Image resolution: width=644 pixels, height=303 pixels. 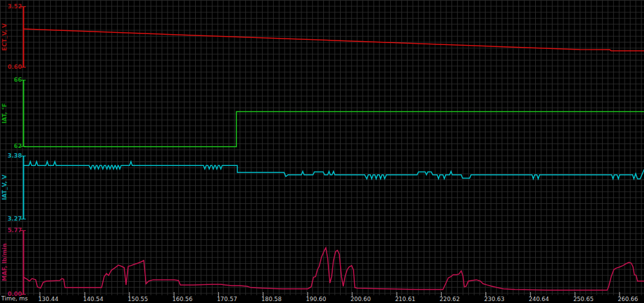 What do you see at coordinates (48, 299) in the screenshot?
I see `x-tick-label: 130.44` at bounding box center [48, 299].